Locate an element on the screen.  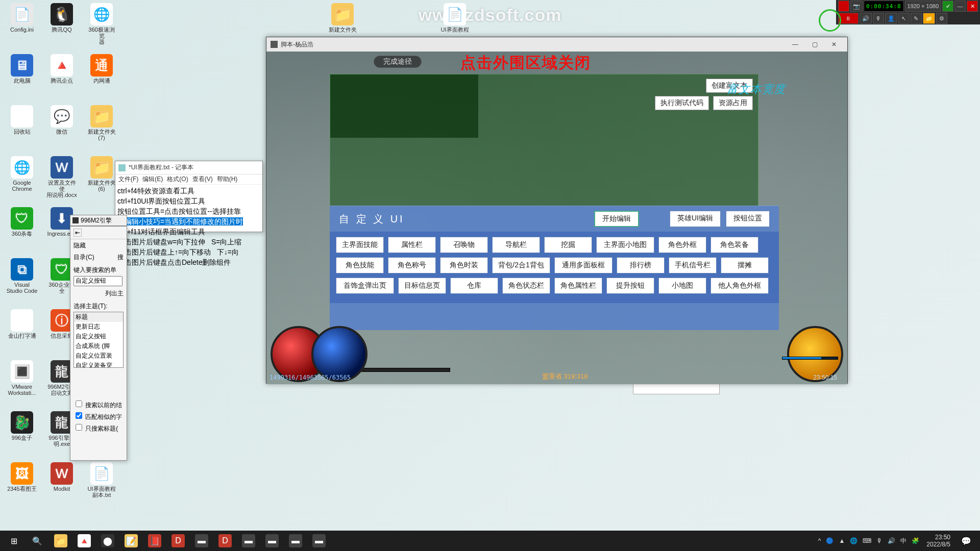
desktop-icon: 📁新建文件夹 is located at coordinates (342, 18).